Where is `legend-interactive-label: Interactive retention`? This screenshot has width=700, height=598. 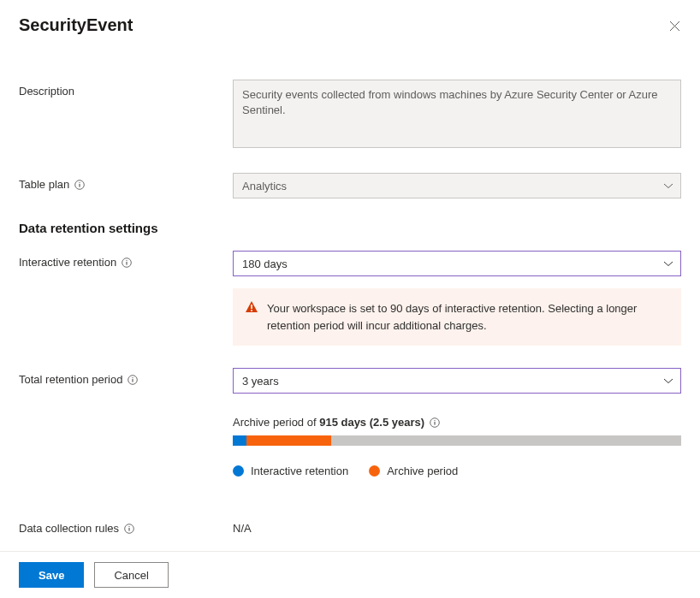
legend-interactive-label: Interactive retention is located at coordinates (300, 471).